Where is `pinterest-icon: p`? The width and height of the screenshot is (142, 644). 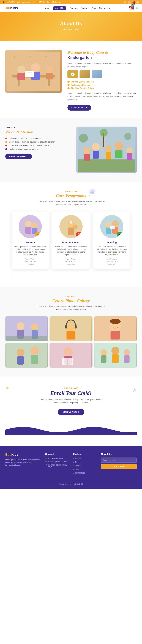
pinterest-icon: p is located at coordinates (138, 2).